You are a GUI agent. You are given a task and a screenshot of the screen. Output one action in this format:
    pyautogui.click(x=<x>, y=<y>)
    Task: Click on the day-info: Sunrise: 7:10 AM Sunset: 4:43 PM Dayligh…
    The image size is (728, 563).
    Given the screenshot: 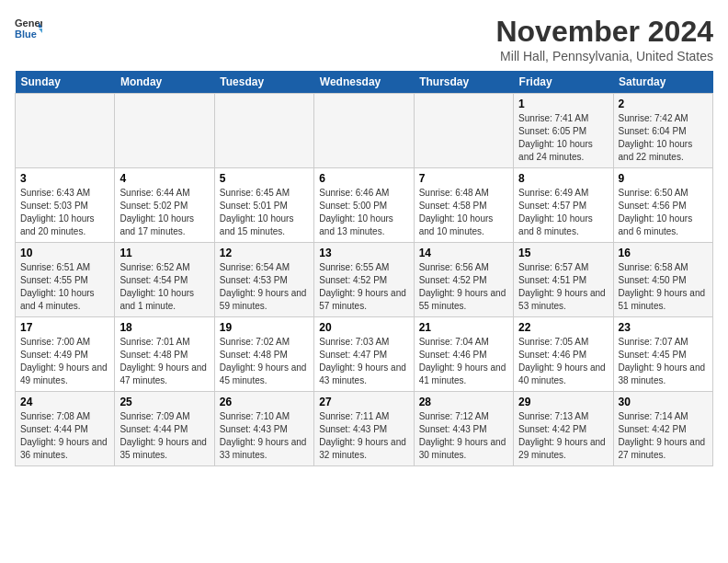 What is the action you would take?
    pyautogui.click(x=265, y=436)
    